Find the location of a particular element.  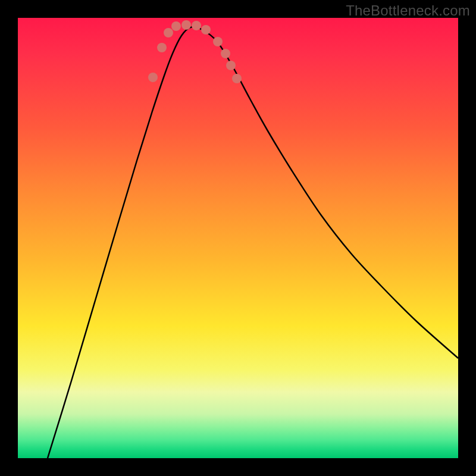

watermark-text: TheBottleneck.com is located at coordinates (408, 11).